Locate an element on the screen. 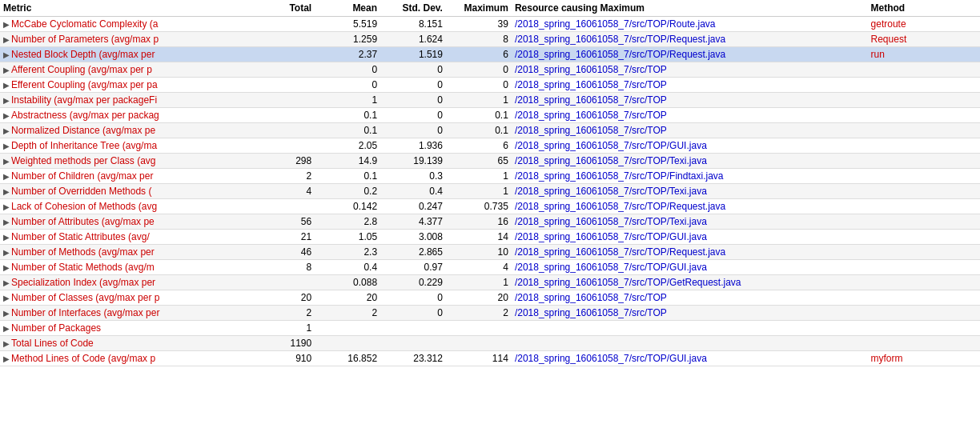  metric-name-link: Number of Parameters (avg/max p is located at coordinates (85, 39).